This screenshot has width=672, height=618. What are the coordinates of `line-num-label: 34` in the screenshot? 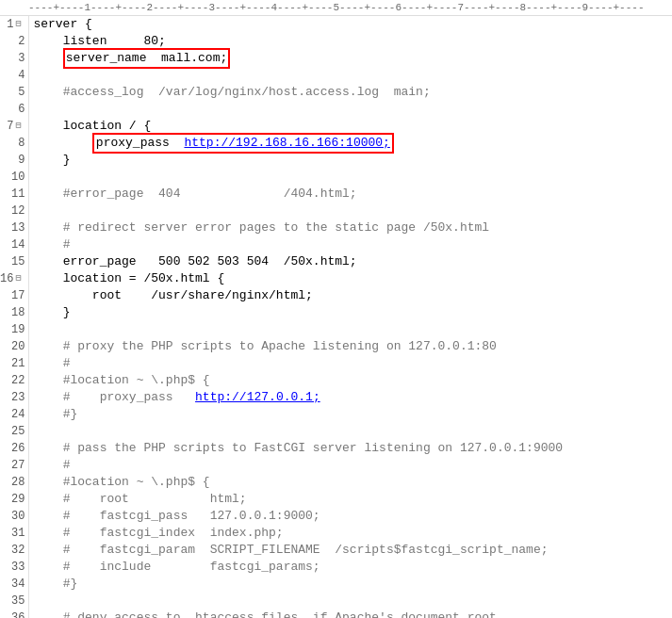 It's located at (18, 584).